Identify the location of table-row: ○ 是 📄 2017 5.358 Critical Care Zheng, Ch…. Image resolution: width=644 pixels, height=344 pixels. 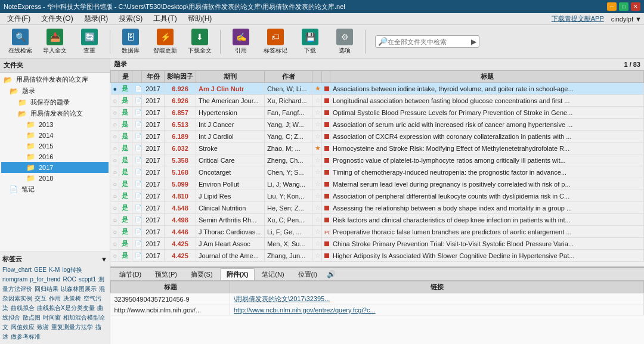
(377, 160).